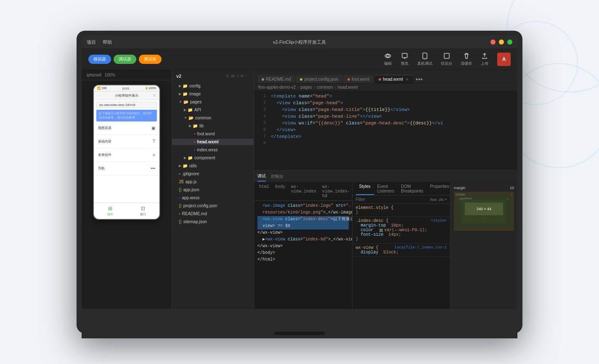  What do you see at coordinates (213, 182) in the screenshot?
I see `tree-file-app-js: JS app.js` at bounding box center [213, 182].